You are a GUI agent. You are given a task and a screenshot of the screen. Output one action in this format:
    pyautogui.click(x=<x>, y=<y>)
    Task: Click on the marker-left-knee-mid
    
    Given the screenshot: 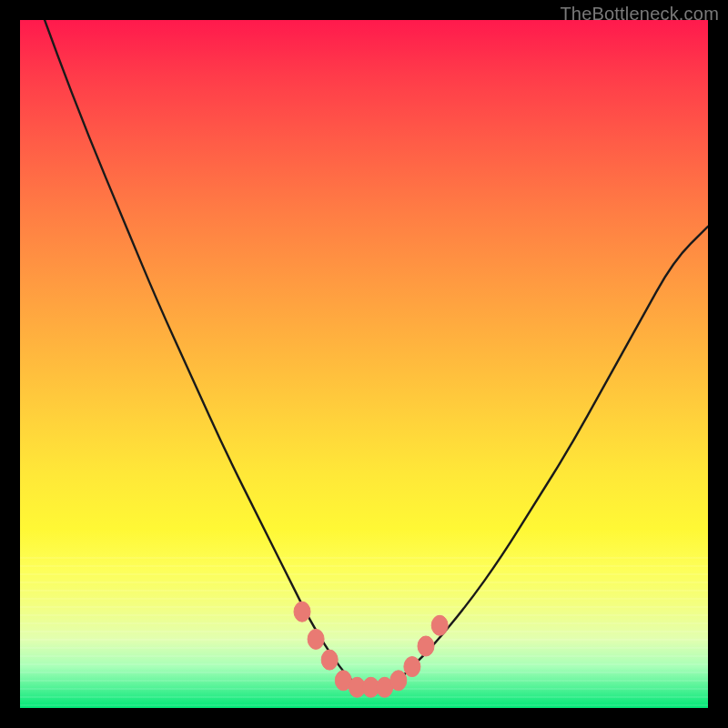 What is the action you would take?
    pyautogui.click(x=316, y=639)
    